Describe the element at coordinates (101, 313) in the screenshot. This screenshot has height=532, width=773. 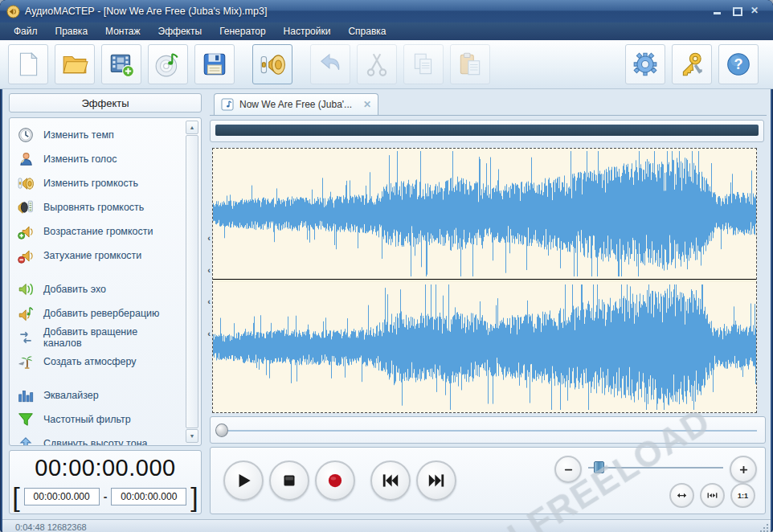
I see `effect-label: Добавить реверберацию` at that location.